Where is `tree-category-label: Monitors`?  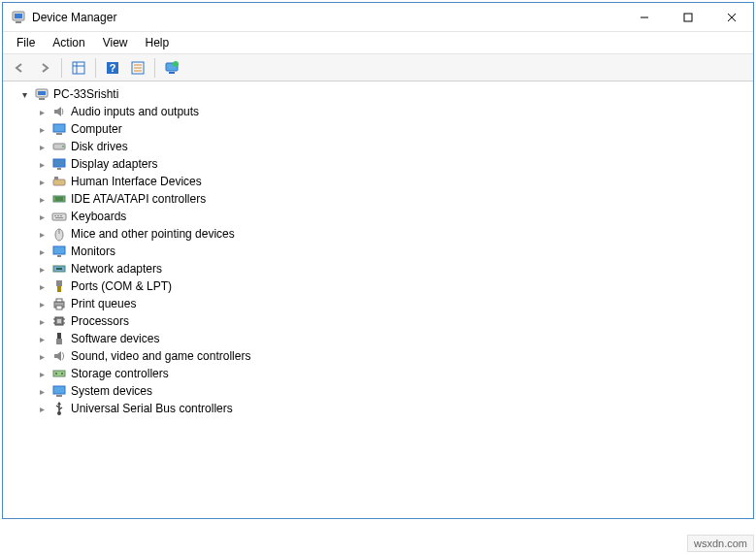 tree-category-label: Monitors is located at coordinates (93, 251).